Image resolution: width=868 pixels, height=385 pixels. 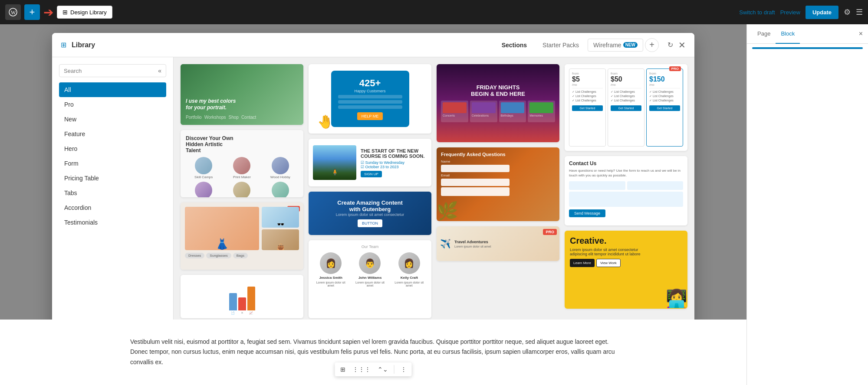 I want to click on faq-title: Frequently Asked Questions, so click(x=498, y=154).